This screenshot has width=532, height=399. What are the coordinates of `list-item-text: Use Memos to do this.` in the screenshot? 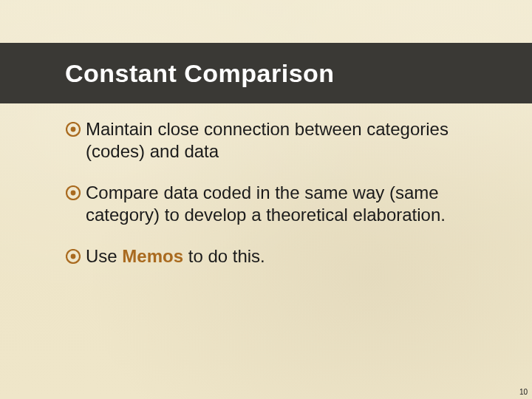 It's located at (283, 256).